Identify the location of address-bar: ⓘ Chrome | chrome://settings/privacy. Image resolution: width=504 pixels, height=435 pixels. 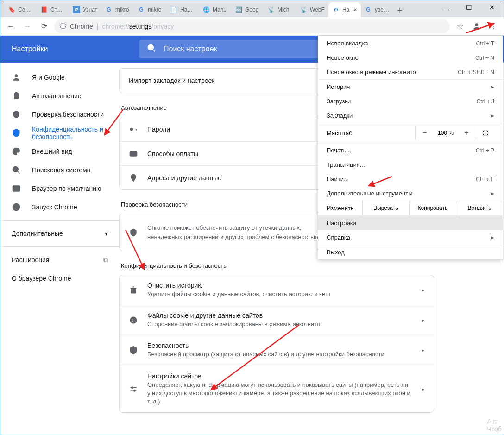
(252, 26).